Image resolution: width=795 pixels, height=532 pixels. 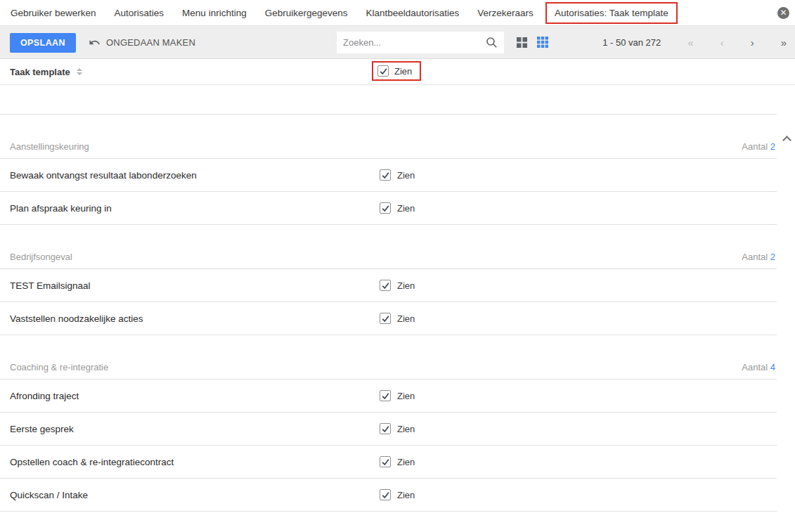 What do you see at coordinates (79, 74) in the screenshot?
I see `sort-down-arrow` at bounding box center [79, 74].